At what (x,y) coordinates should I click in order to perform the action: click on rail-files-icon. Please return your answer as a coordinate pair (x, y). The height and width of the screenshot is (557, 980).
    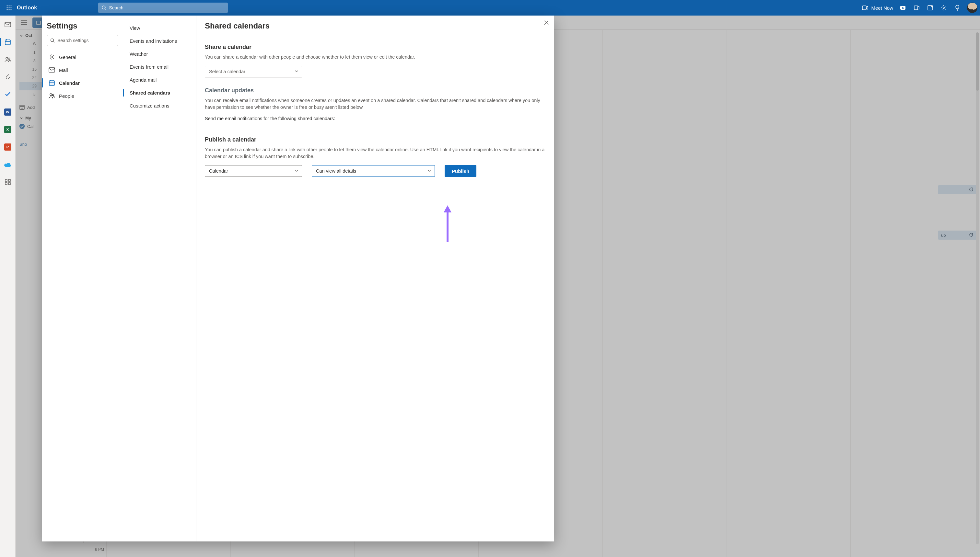
    Looking at the image, I should click on (8, 77).